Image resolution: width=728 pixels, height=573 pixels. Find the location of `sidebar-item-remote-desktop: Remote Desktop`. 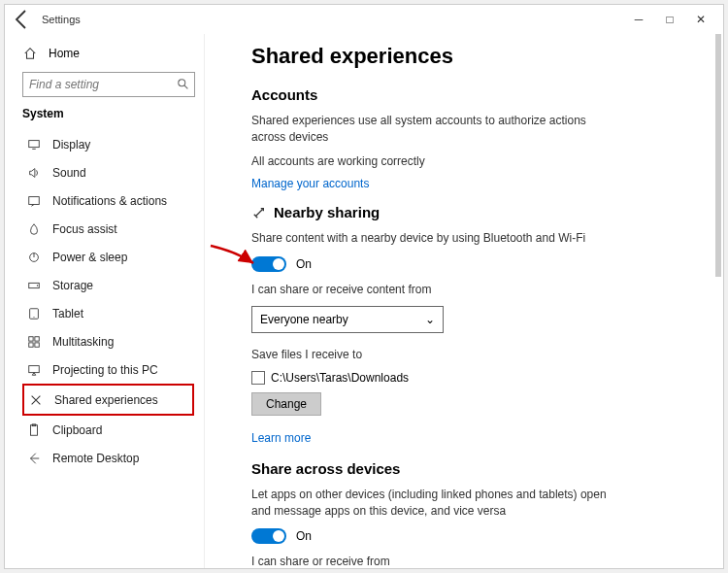

sidebar-item-remote-desktop: Remote Desktop is located at coordinates (113, 458).